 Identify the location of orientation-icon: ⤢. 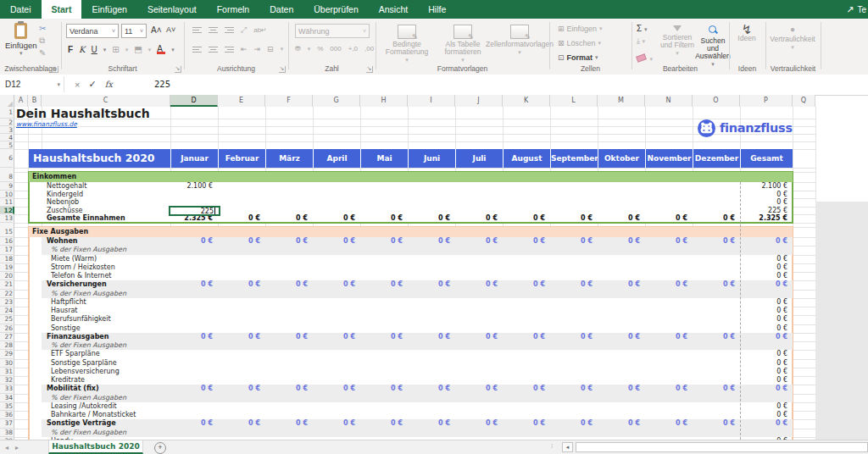
(244, 30).